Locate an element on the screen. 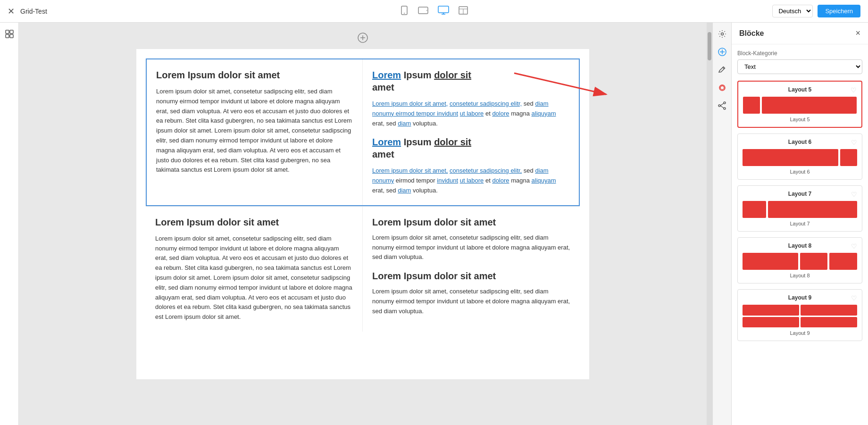 This screenshot has height=425, width=868. section2-left-body: Lorem ipsum dolor sit amet, consetetur s… is located at coordinates (254, 278).